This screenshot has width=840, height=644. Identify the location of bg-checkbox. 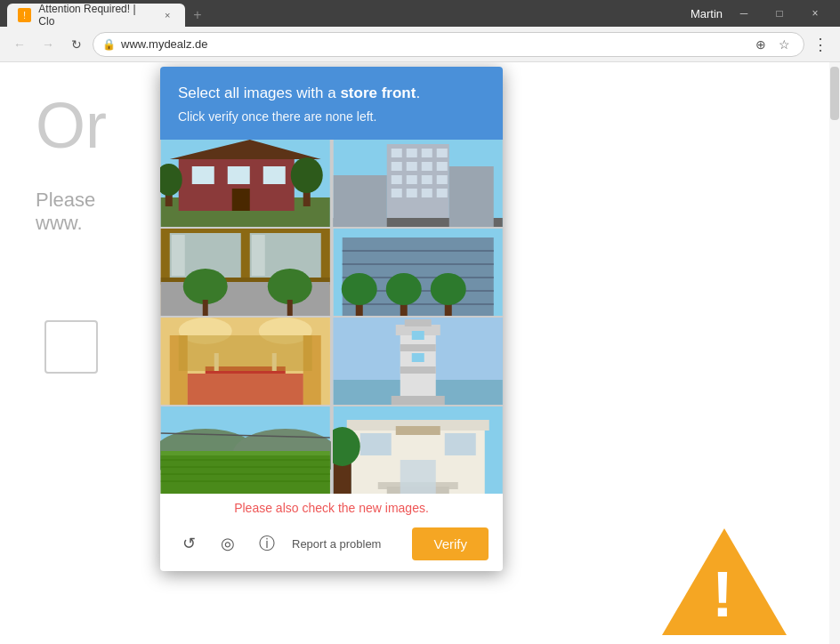
(71, 347).